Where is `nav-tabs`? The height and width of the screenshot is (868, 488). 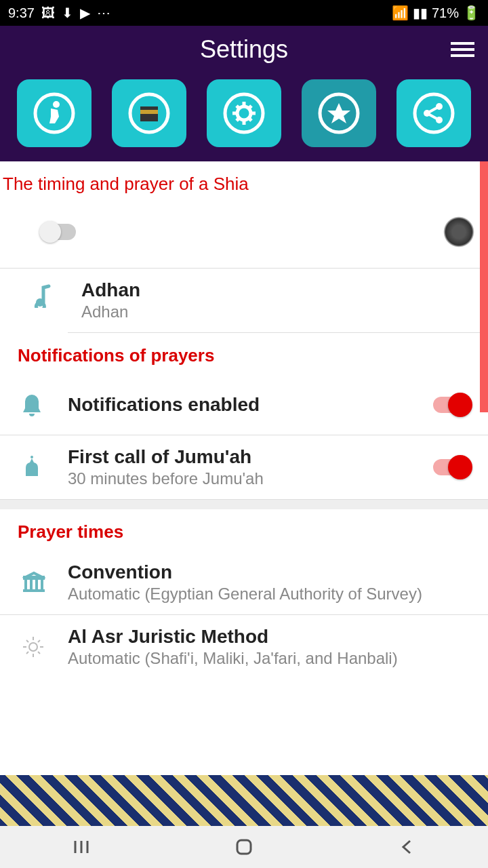
nav-tabs is located at coordinates (244, 117).